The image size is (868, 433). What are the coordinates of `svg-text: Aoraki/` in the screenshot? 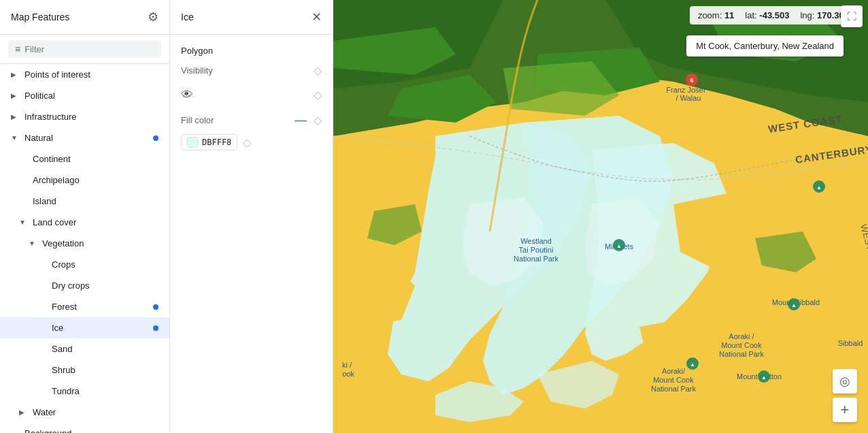 It's located at (673, 371).